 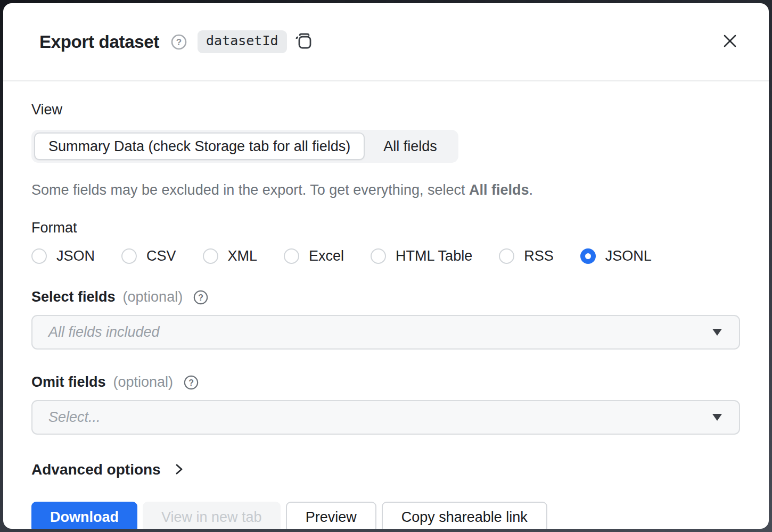 I want to click on omit-fields-optional: (optional), so click(x=144, y=382).